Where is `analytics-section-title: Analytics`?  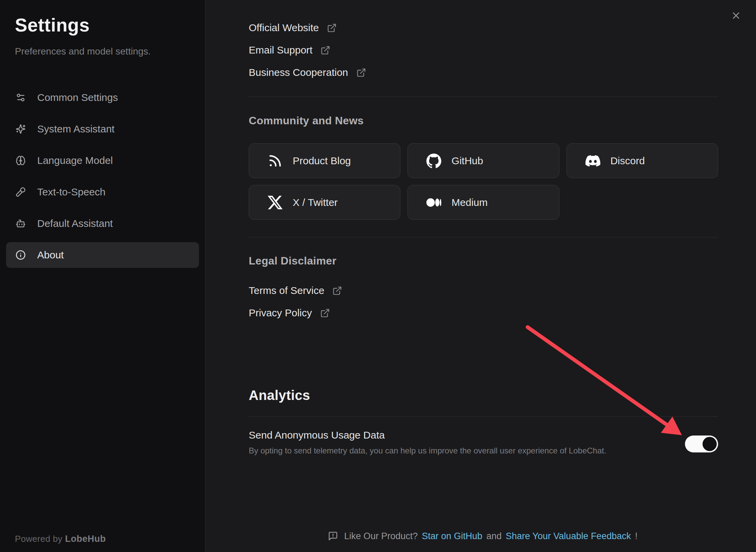 analytics-section-title: Analytics is located at coordinates (483, 395).